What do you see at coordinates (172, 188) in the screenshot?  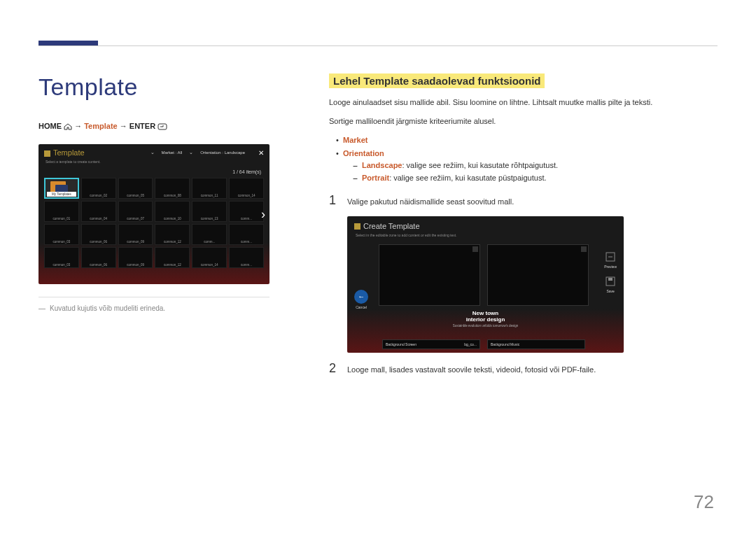 I see `template-cell: common_08` at bounding box center [172, 188].